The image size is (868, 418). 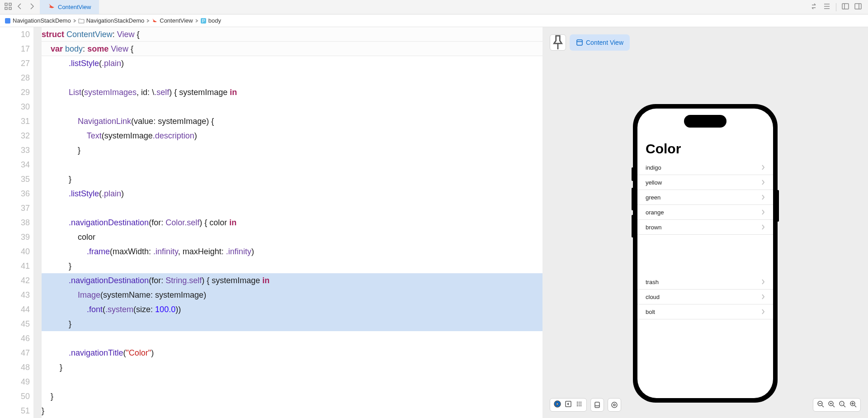 What do you see at coordinates (211, 21) in the screenshot?
I see `crumb-symbol: P body` at bounding box center [211, 21].